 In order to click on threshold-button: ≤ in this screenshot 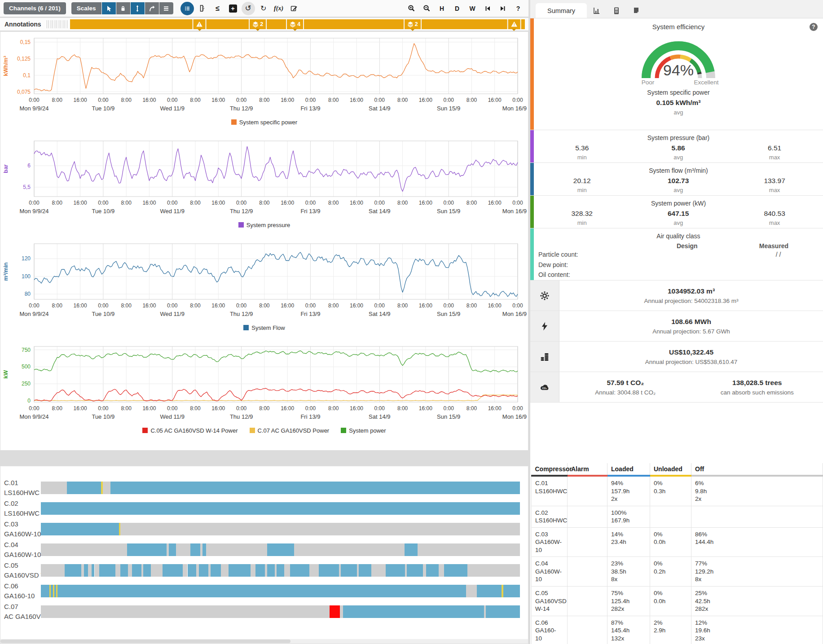, I will do `click(218, 9)`.